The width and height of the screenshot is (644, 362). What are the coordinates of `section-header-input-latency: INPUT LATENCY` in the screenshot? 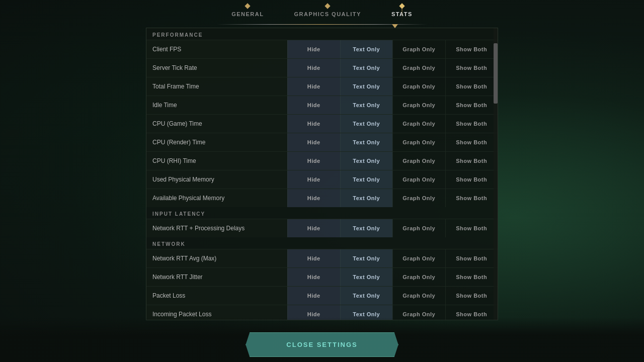 It's located at (322, 213).